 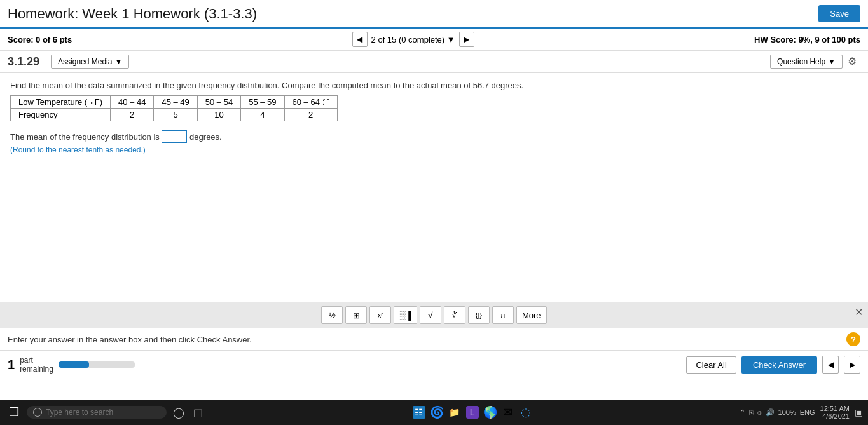 What do you see at coordinates (808, 39) in the screenshot?
I see `hw-score-text: HW Score: 9%, 9 of 100 pts` at bounding box center [808, 39].